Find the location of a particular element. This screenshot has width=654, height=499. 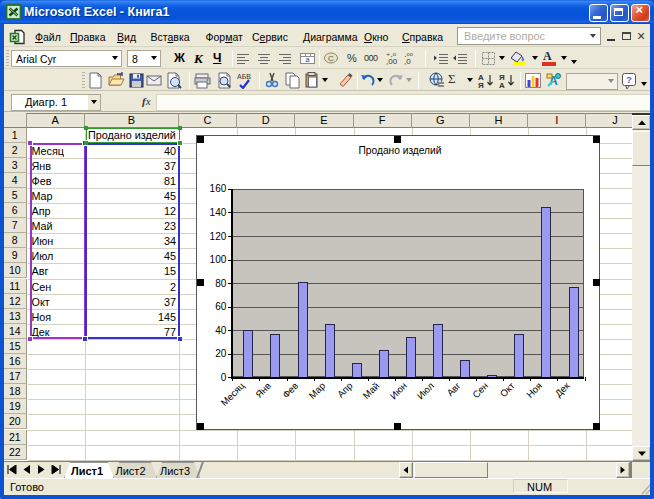

svg-text: А is located at coordinates (502, 85).